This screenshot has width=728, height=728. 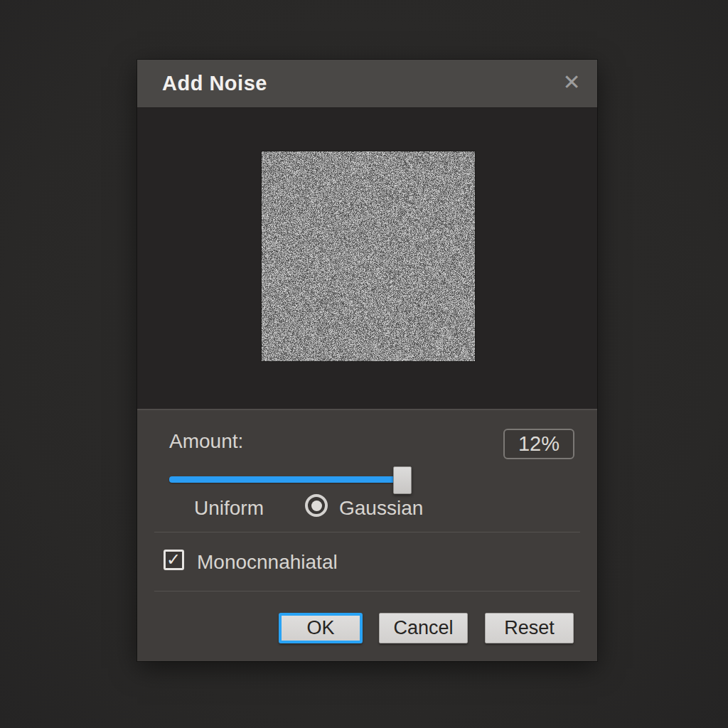 I want to click on slider-track, so click(x=287, y=479).